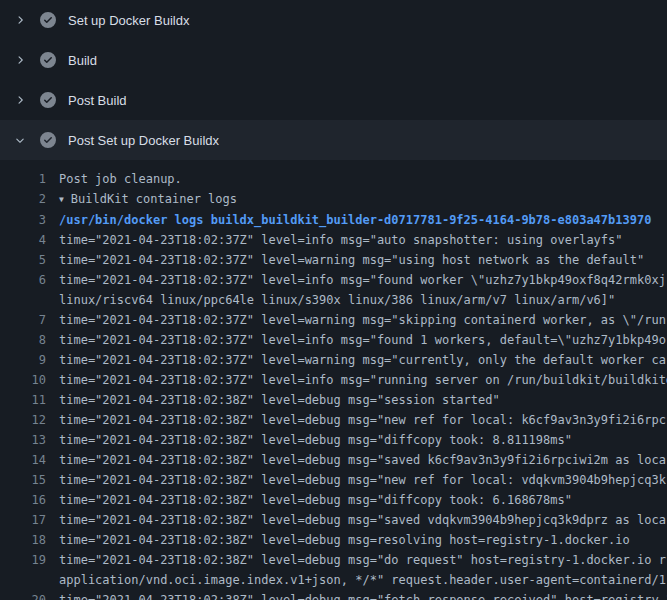 The height and width of the screenshot is (600, 667). I want to click on step-header-3: Post Set up Docker Buildx, so click(334, 140).